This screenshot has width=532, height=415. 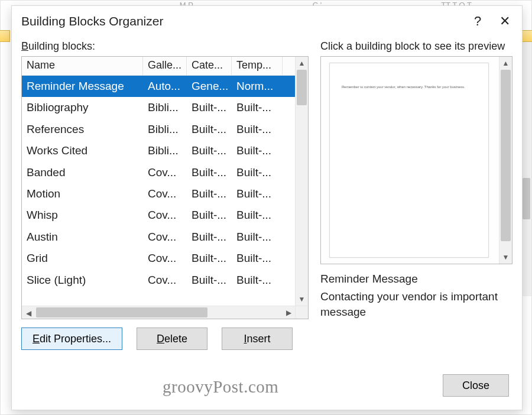 What do you see at coordinates (72, 339) in the screenshot?
I see `edit-properties-button: Edit Properties...` at bounding box center [72, 339].